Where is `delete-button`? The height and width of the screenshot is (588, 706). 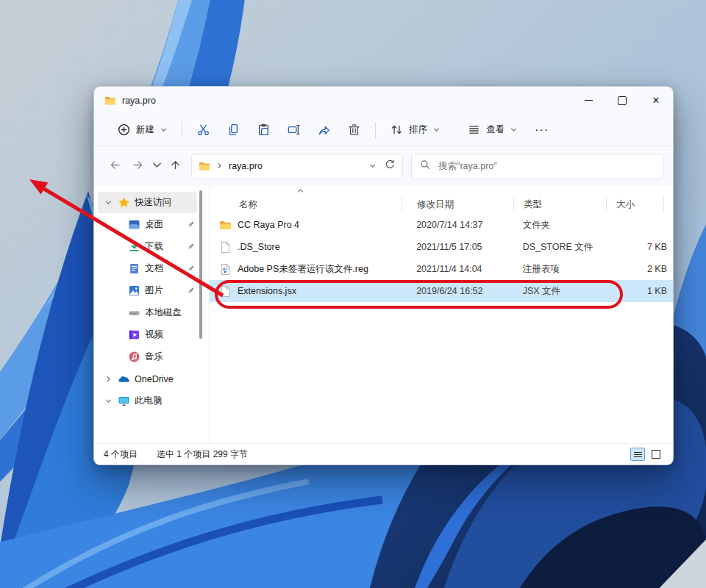 delete-button is located at coordinates (354, 130).